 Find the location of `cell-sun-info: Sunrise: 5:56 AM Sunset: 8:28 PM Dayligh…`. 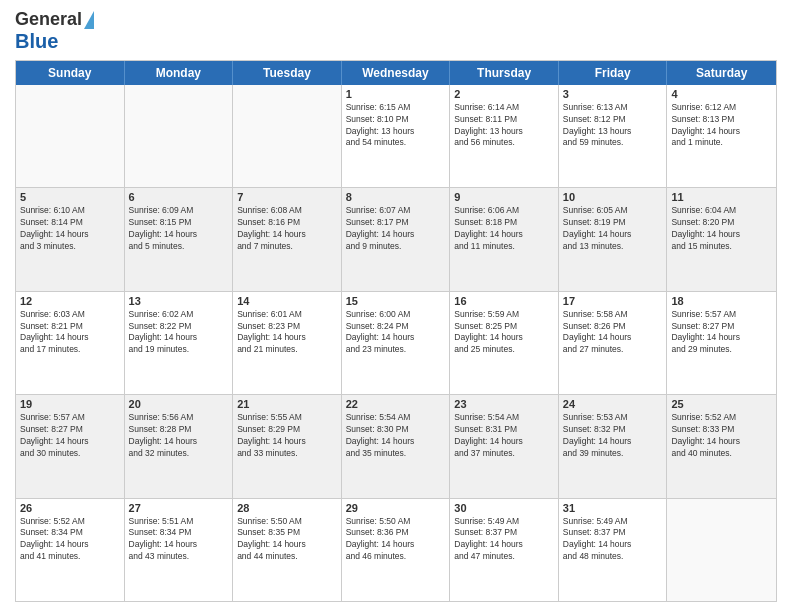

cell-sun-info: Sunrise: 5:56 AM Sunset: 8:28 PM Dayligh… is located at coordinates (179, 436).